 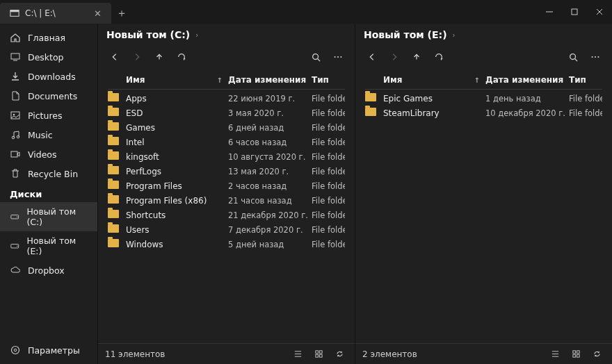 I want to click on file-date: 21 декабря 2020 г., so click(x=270, y=215).